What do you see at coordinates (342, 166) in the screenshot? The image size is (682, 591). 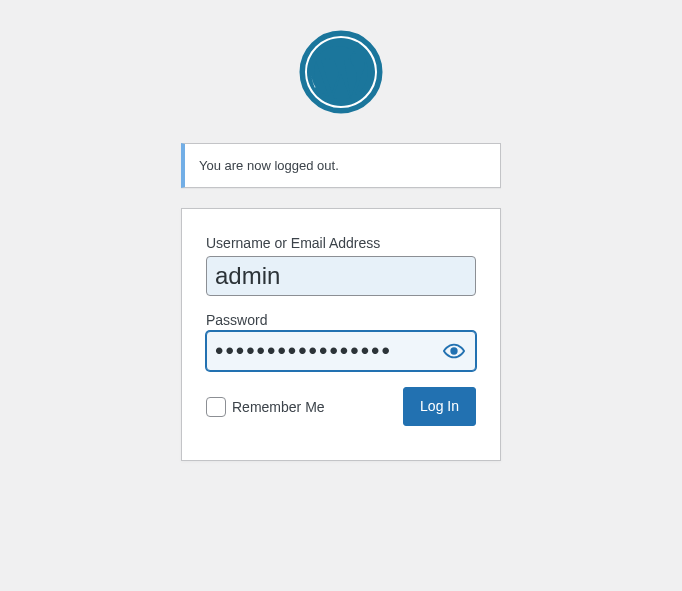 I see `logout-message-text: You are now logged out.` at bounding box center [342, 166].